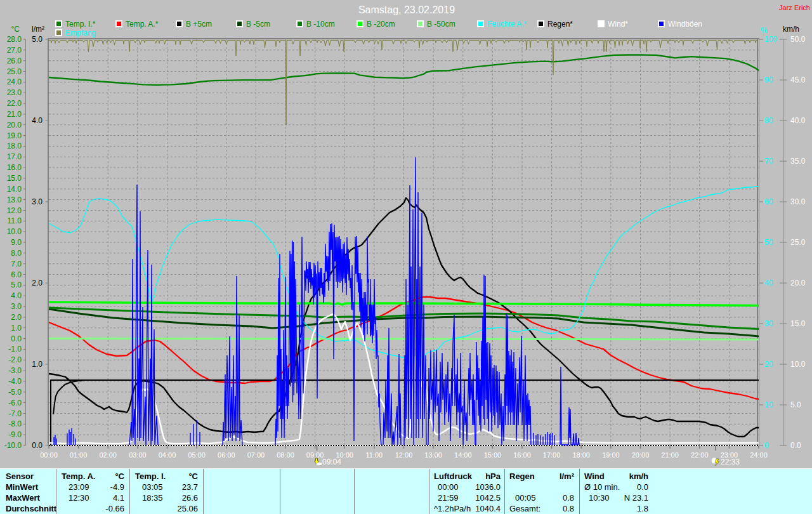 The width and height of the screenshot is (812, 514). Describe the element at coordinates (315, 455) in the screenshot. I see `svg-text: 09:00` at that location.